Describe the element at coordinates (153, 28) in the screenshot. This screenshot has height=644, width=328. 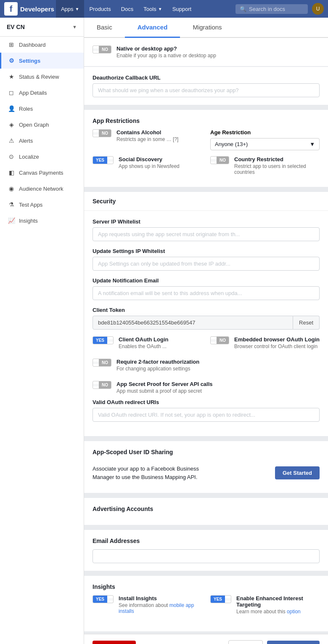
I see `tab-advanced: Advanced` at that location.